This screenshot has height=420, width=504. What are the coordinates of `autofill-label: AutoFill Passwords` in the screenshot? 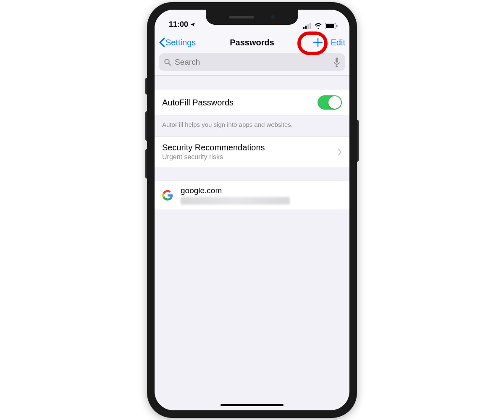 It's located at (198, 102).